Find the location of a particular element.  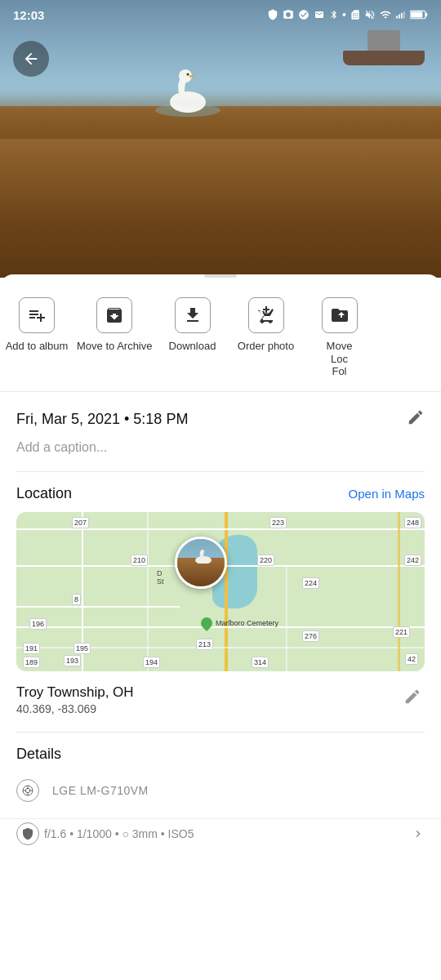

signal-bars-icon is located at coordinates (401, 15).